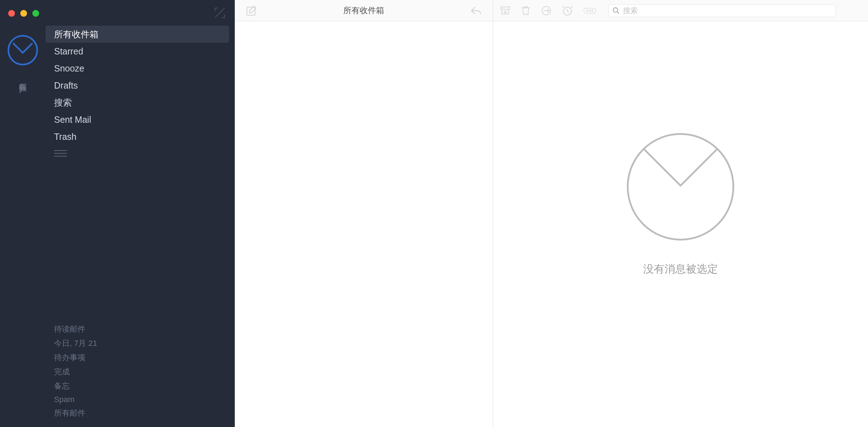 This screenshot has width=868, height=427. Describe the element at coordinates (722, 11) in the screenshot. I see `search-field` at that location.